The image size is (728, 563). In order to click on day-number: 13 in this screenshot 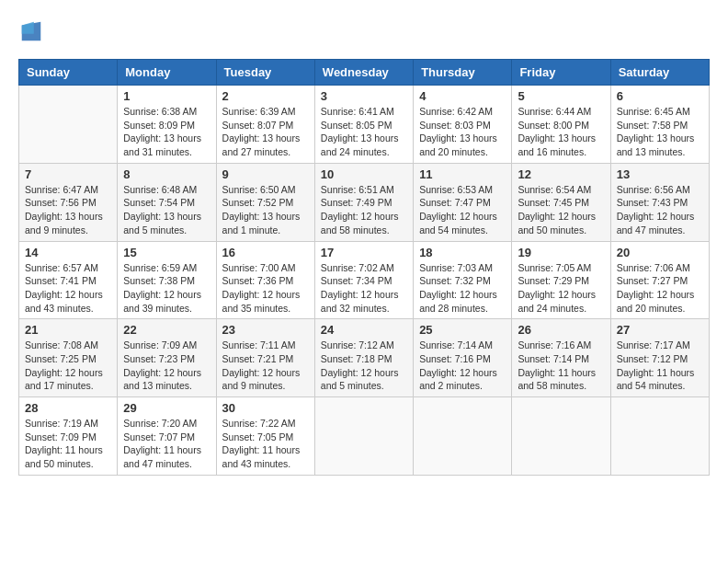, I will do `click(660, 175)`.